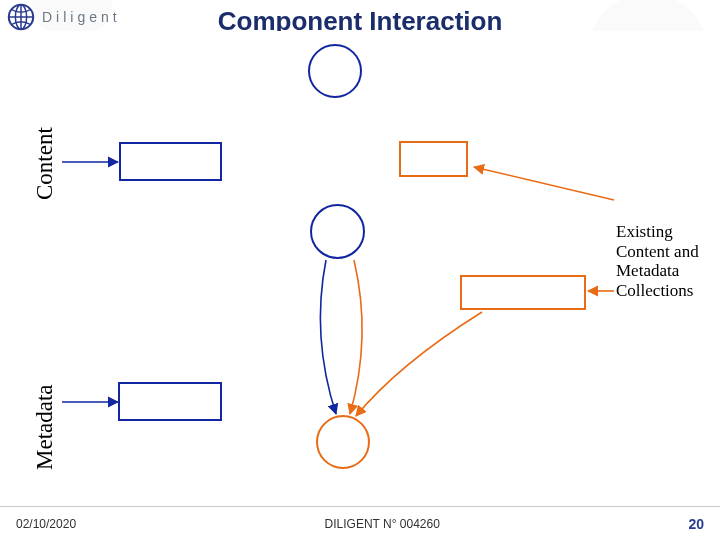 The width and height of the screenshot is (720, 540). I want to click on footer-center: DILIGENT N° 004260, so click(382, 524).